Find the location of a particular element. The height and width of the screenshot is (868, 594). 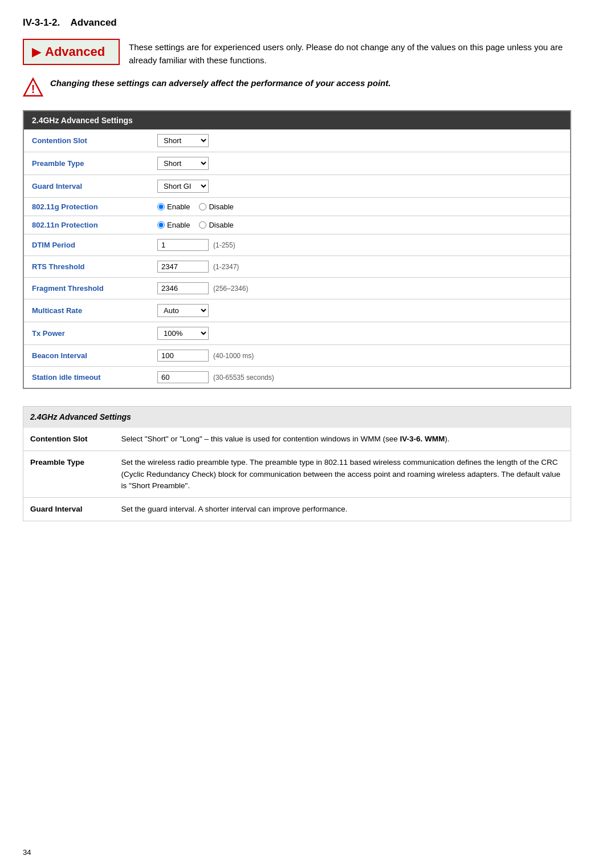

settings-row: Multicast RateAuto125.511 is located at coordinates (297, 311).